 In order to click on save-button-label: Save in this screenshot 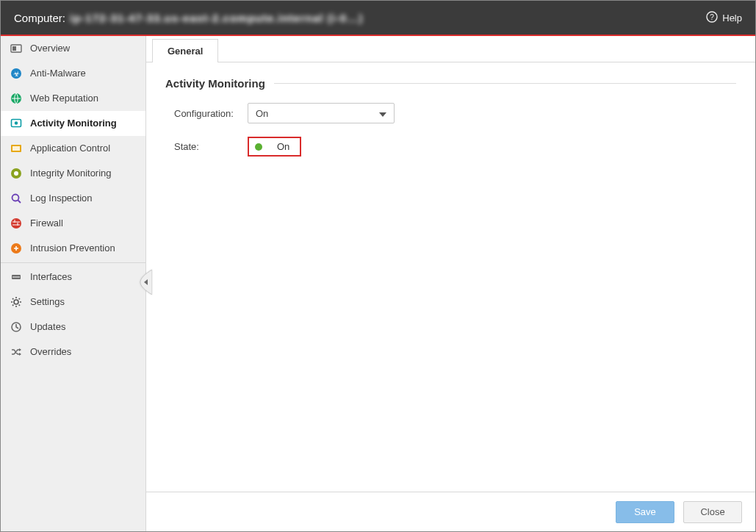, I will do `click(645, 511)`.